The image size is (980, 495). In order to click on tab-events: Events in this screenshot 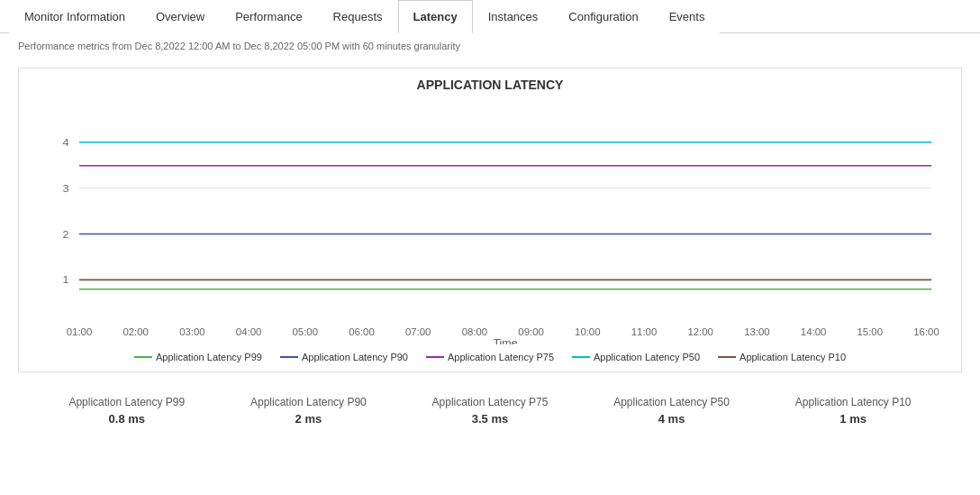, I will do `click(687, 16)`.